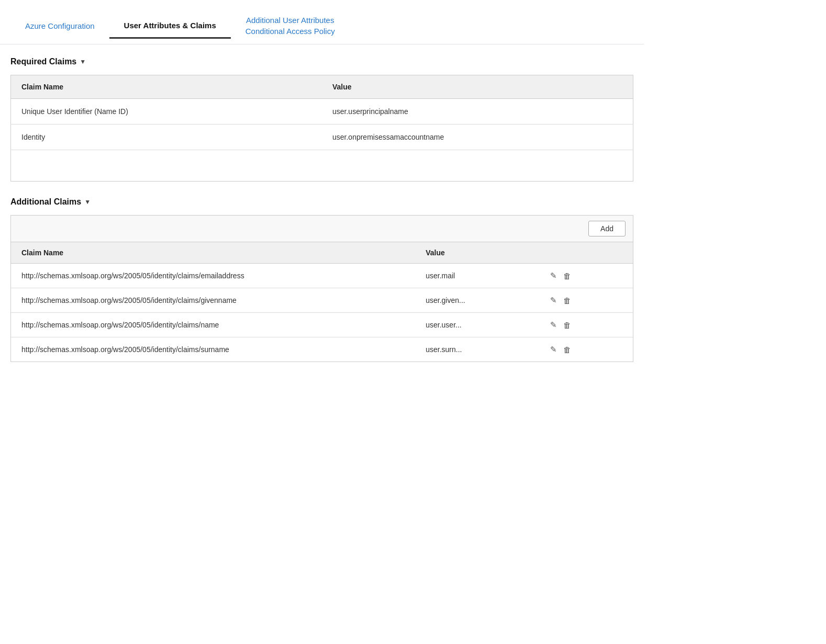 This screenshot has height=644, width=826. I want to click on edit-button-0: ✎, so click(554, 276).